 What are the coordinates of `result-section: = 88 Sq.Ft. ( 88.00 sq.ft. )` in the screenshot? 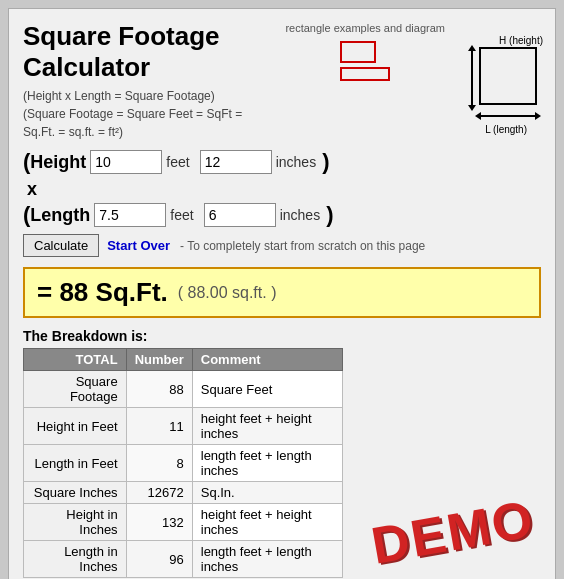 It's located at (282, 292).